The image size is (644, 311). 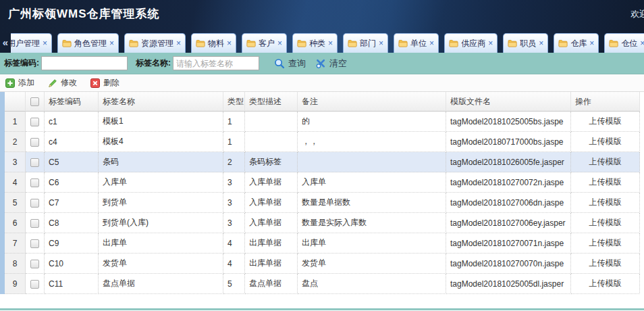 What do you see at coordinates (35, 101) in the screenshot?
I see `select-all-checkbox` at bounding box center [35, 101].